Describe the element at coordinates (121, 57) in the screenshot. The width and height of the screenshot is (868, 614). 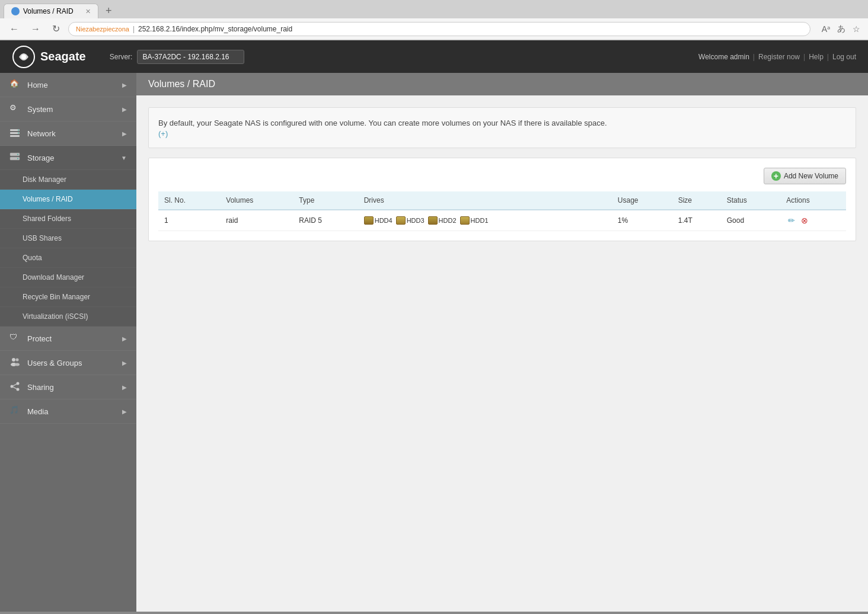
I see `server-label: Server:` at that location.